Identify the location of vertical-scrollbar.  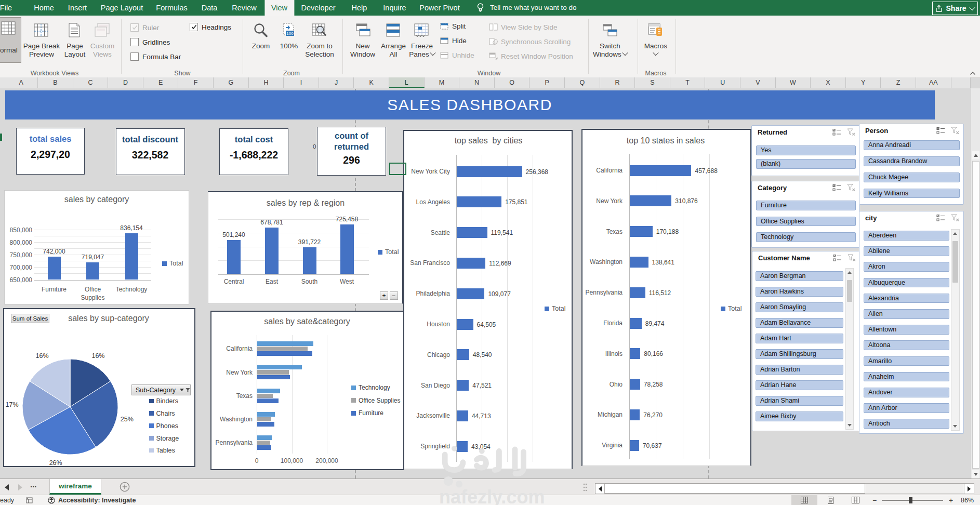
(975, 284).